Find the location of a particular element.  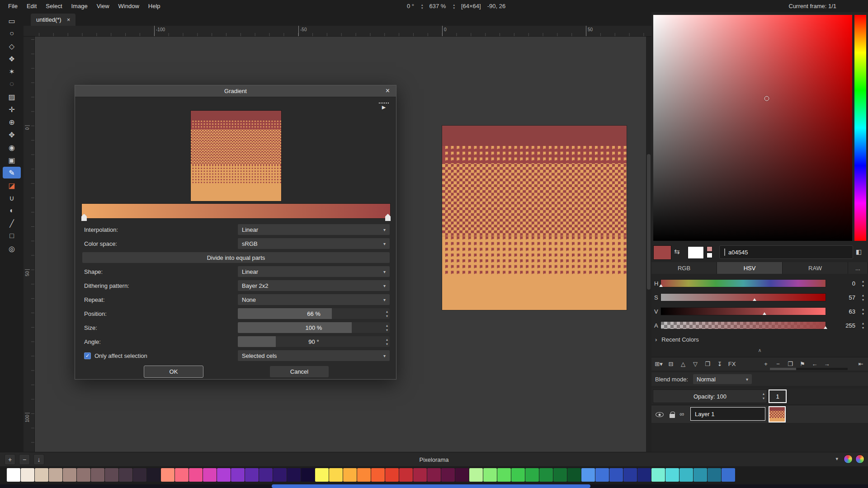

dialog-close-icon: × is located at coordinates (388, 91).